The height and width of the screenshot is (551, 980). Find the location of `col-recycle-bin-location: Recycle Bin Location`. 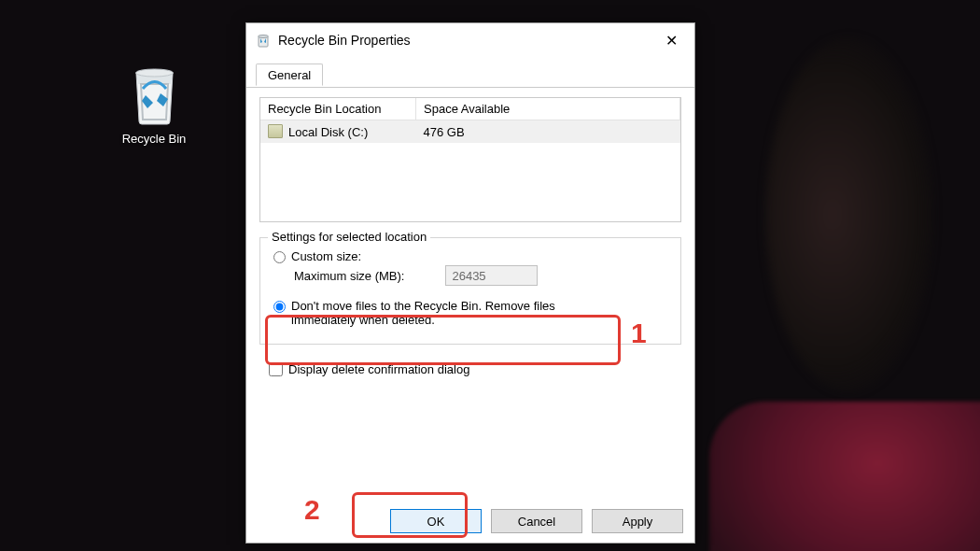

col-recycle-bin-location: Recycle Bin Location is located at coordinates (338, 109).